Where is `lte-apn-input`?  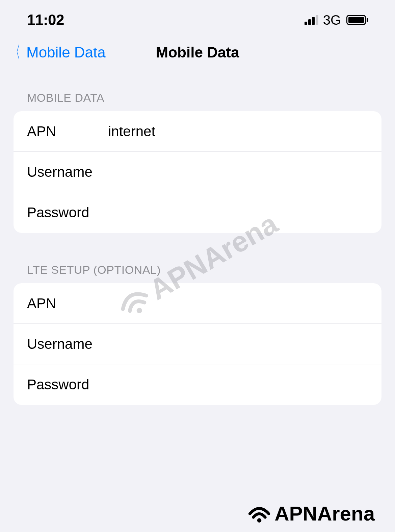
lte-apn-input is located at coordinates (238, 304).